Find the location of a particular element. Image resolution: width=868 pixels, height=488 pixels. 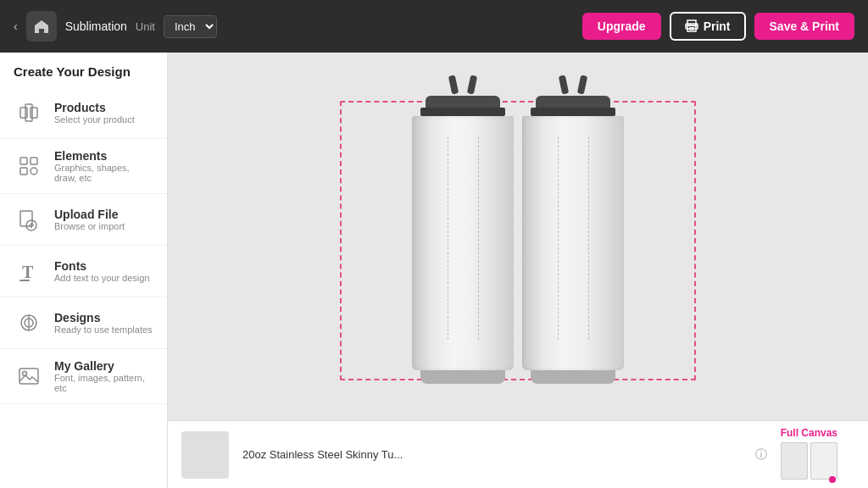

canvas-thumb-right is located at coordinates (824, 461).